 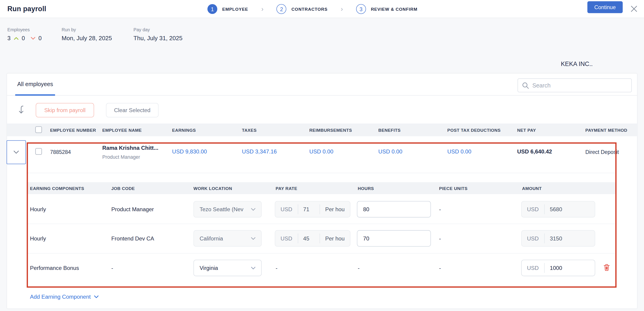 What do you see at coordinates (16, 152) in the screenshot?
I see `collapse-row-button` at bounding box center [16, 152].